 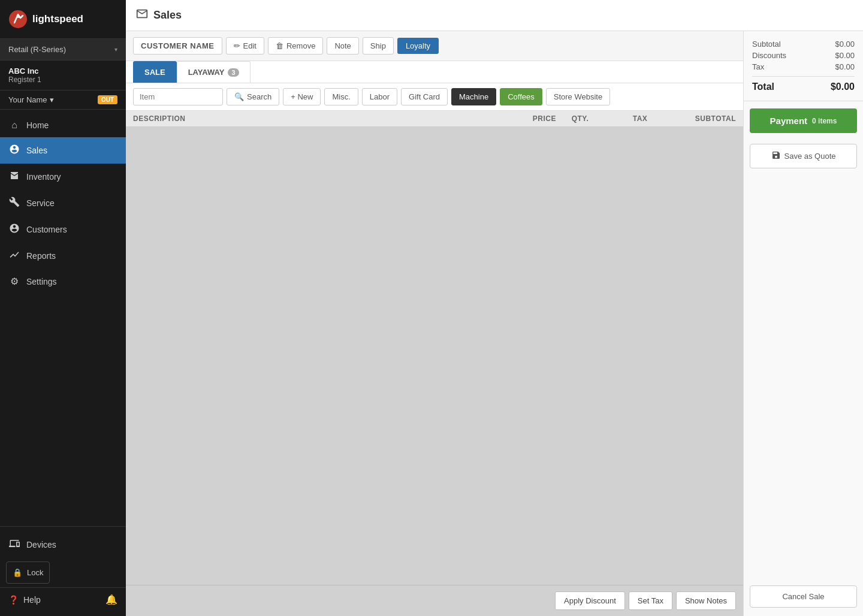 I want to click on right-panel: Subtotal $0.00 Discounts $0.00 Tax $0.00…, so click(x=803, y=324).